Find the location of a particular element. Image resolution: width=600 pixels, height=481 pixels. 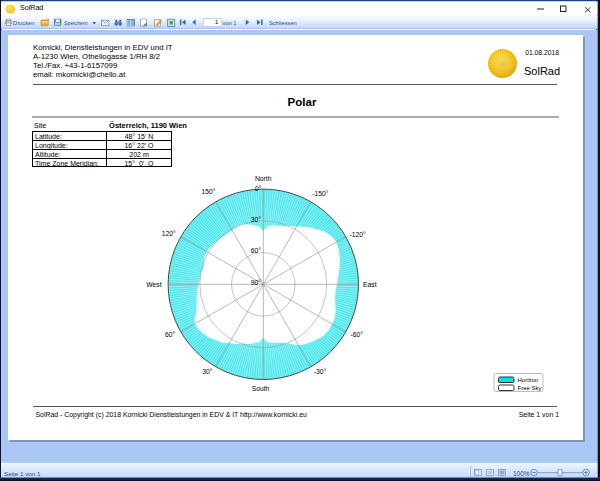

svg-text: West is located at coordinates (154, 284).